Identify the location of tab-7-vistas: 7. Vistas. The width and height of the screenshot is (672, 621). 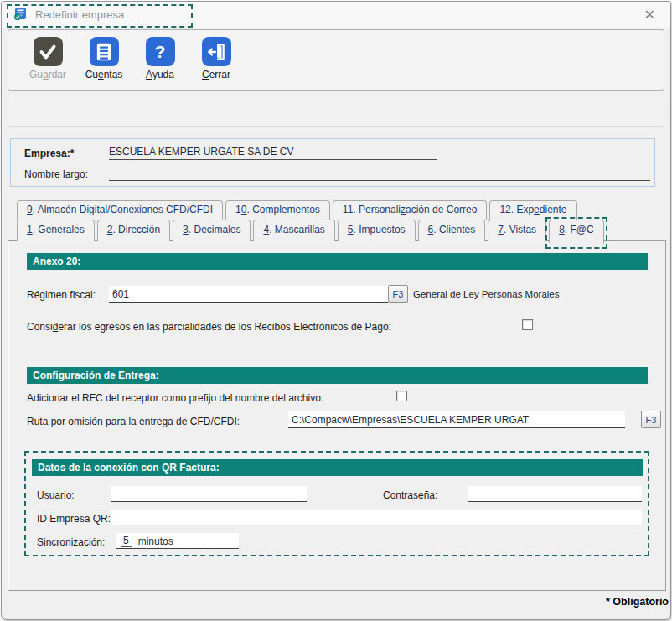
(517, 230).